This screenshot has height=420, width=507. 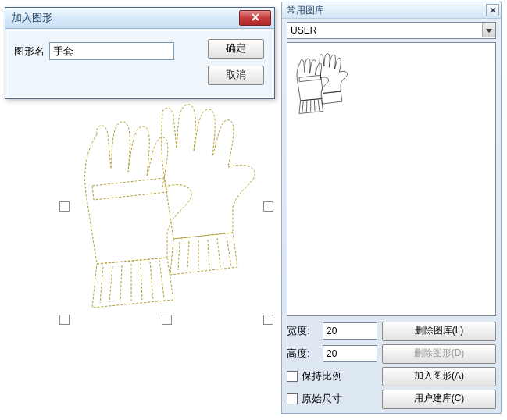 What do you see at coordinates (140, 19) in the screenshot?
I see `dialog-titlebar: 加入图形` at bounding box center [140, 19].